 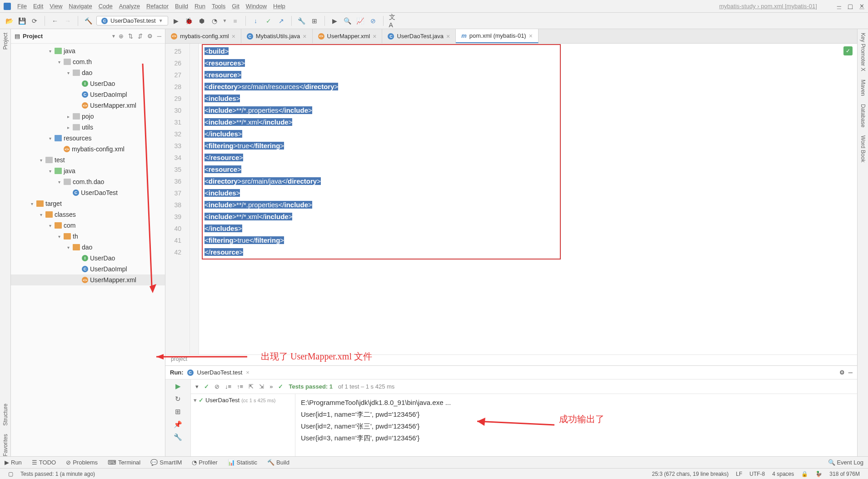 What do you see at coordinates (88, 204) in the screenshot?
I see `tree-item: ▾target` at bounding box center [88, 204].